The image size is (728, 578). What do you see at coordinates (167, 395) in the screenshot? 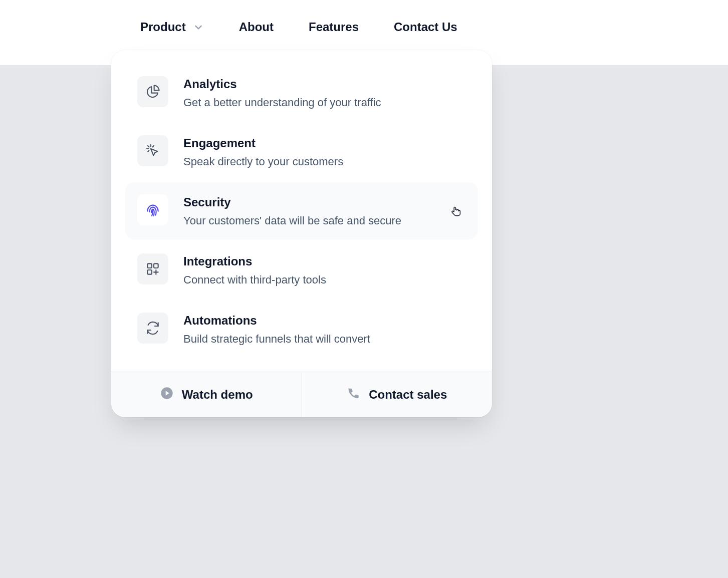
I see `play-circle-icon` at bounding box center [167, 395].